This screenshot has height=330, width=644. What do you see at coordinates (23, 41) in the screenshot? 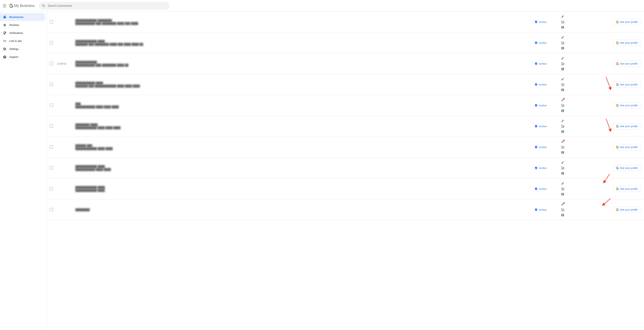
I see `sidebar-item-link-to-ads: Link to ads` at bounding box center [23, 41].